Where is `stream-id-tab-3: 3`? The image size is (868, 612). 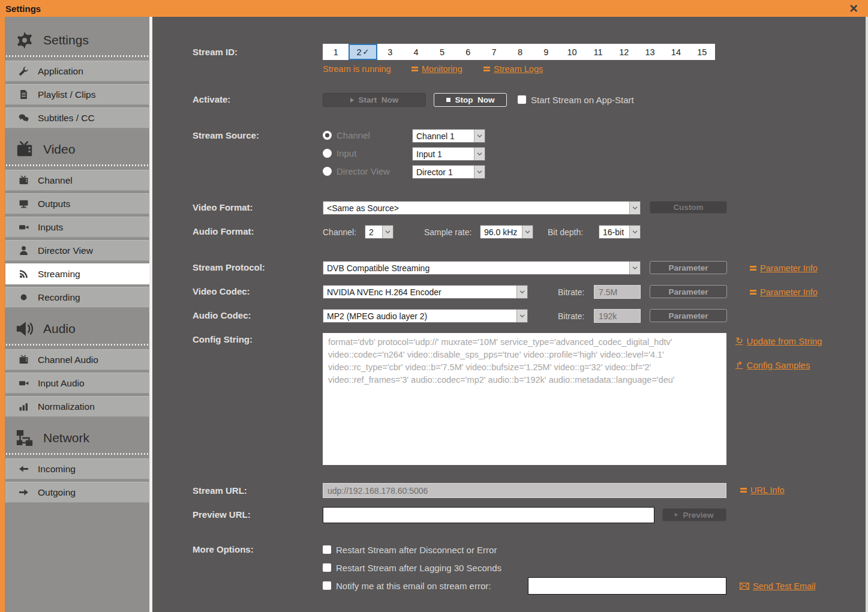 stream-id-tab-3: 3 is located at coordinates (390, 52).